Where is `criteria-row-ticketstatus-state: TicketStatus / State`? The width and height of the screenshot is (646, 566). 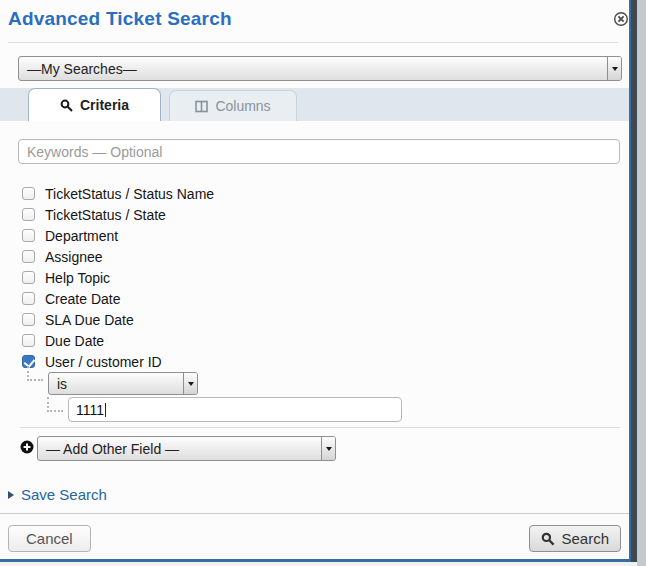 criteria-row-ticketstatus-state: TicketStatus / State is located at coordinates (314, 214).